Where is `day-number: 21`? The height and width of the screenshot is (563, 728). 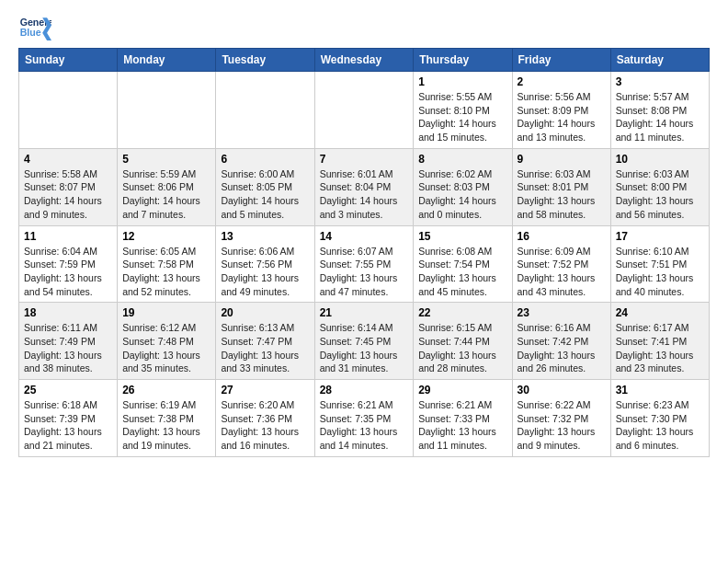 day-number: 21 is located at coordinates (364, 313).